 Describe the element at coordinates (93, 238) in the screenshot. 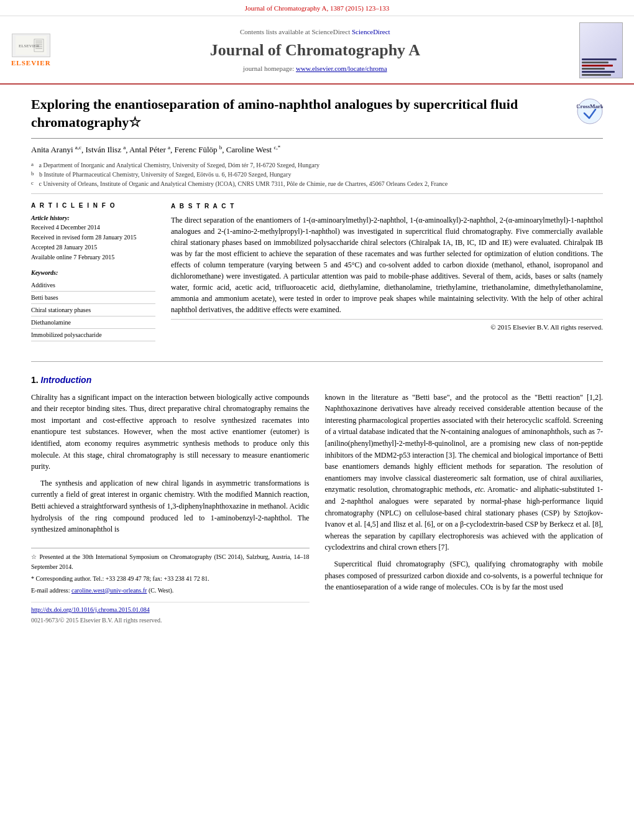

I see `article-history-group: Article history: Received 4 December 201…` at that location.